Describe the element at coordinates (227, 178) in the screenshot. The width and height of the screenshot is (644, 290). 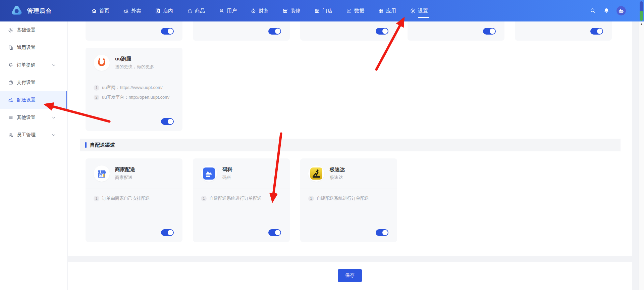
I see `card-subtitle: 码科` at that location.